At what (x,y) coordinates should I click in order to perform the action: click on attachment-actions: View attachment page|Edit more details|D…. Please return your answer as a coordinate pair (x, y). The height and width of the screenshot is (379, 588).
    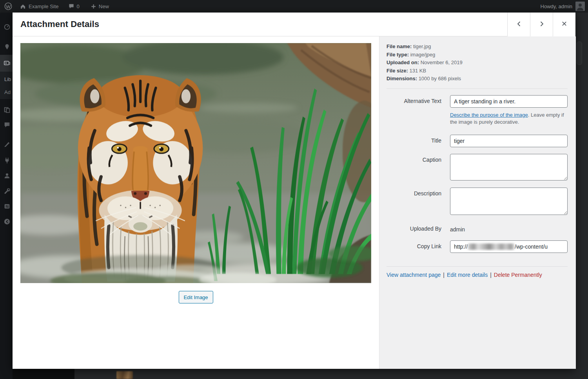
    Looking at the image, I should click on (477, 272).